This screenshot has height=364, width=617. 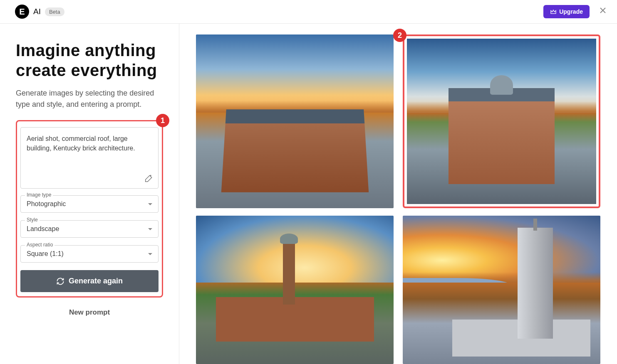 I want to click on aspect-ratio-value: Square (1:1), so click(x=45, y=254).